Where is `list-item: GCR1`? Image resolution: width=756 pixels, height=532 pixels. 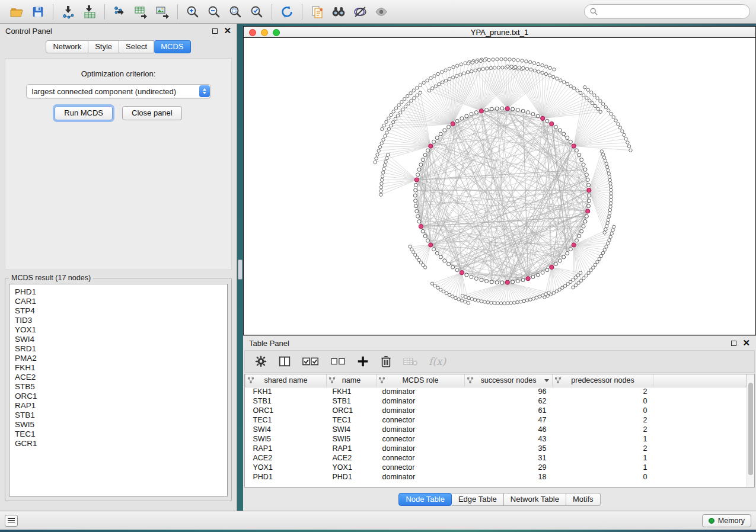
list-item: GCR1 is located at coordinates (119, 444).